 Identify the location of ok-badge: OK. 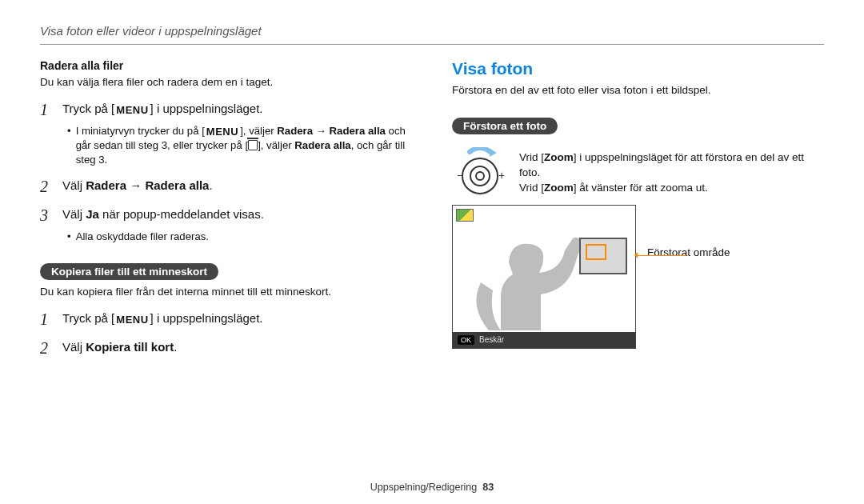
(466, 340).